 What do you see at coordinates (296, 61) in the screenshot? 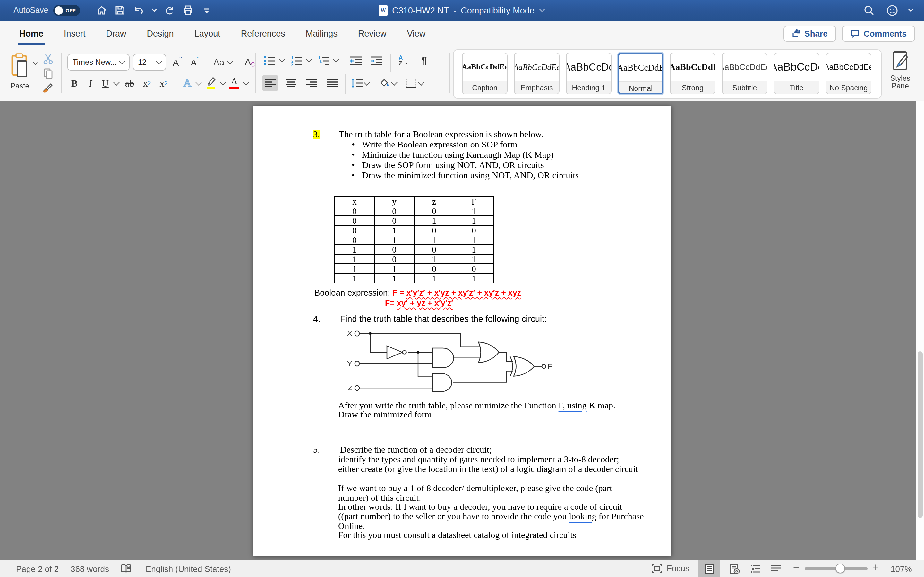
I see `numbering-button: 123` at bounding box center [296, 61].